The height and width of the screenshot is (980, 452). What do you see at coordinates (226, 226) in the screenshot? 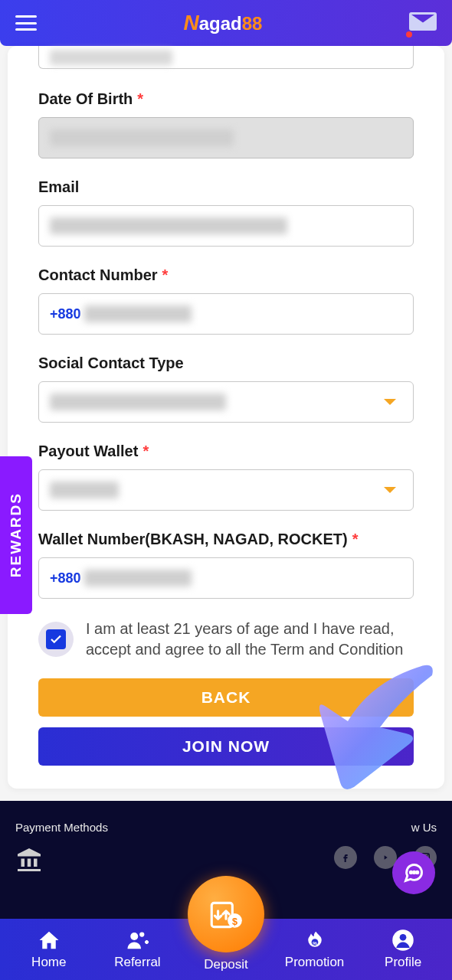
I see `email-field` at bounding box center [226, 226].